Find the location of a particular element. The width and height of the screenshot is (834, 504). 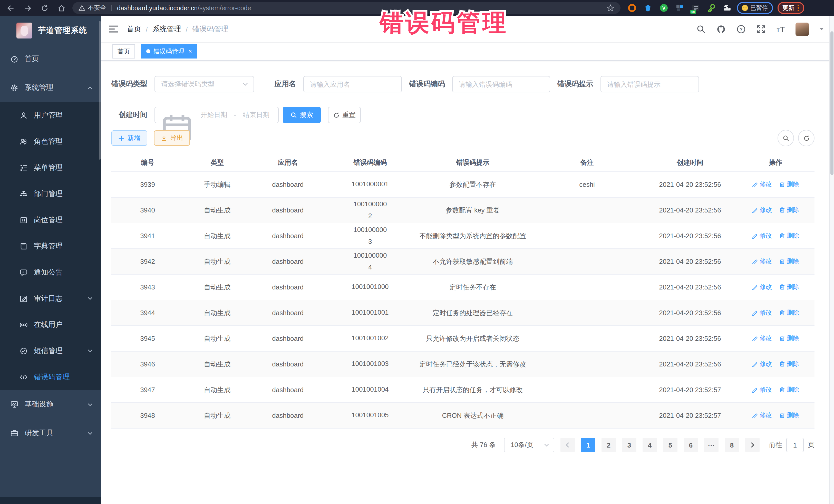

sidebar-item-post: 岗位管理 is located at coordinates (51, 220).